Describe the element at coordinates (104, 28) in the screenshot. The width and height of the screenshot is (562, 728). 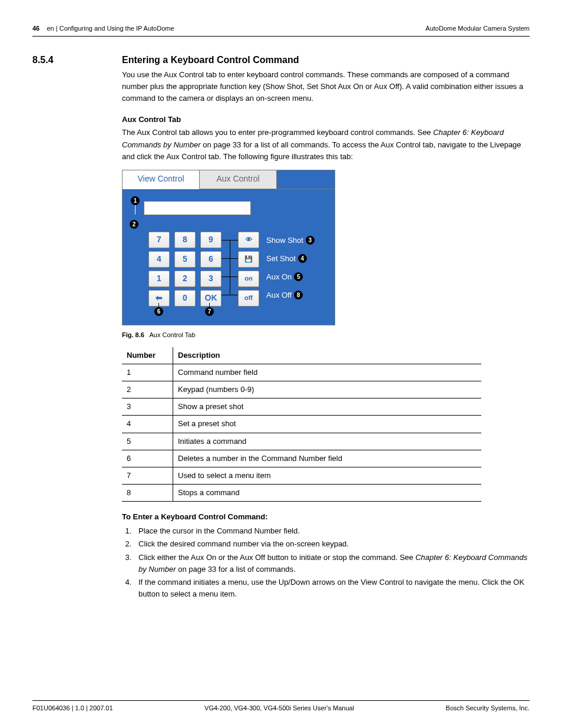
I see `header-left: 46 en | Configuring and Using the IP Aut…` at that location.